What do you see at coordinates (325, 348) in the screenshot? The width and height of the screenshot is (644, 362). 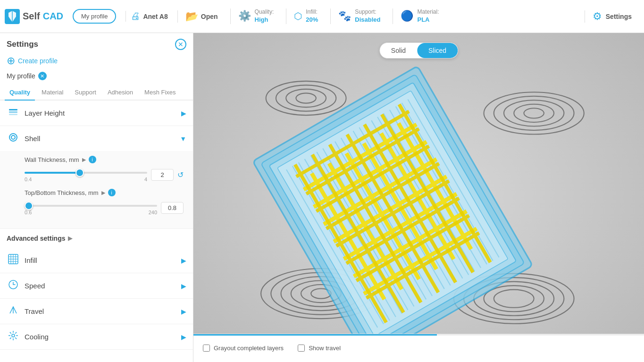 I see `show-travel-label: Show travel` at bounding box center [325, 348].